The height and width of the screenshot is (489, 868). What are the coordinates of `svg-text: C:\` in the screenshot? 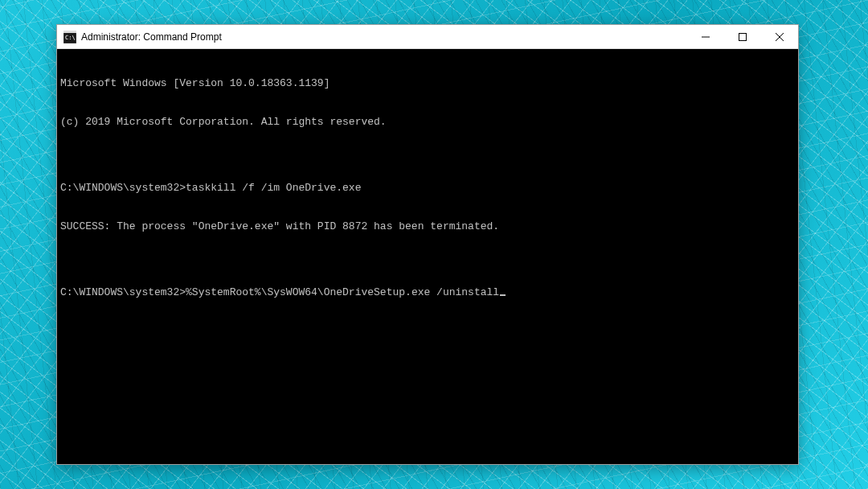 It's located at (71, 38).